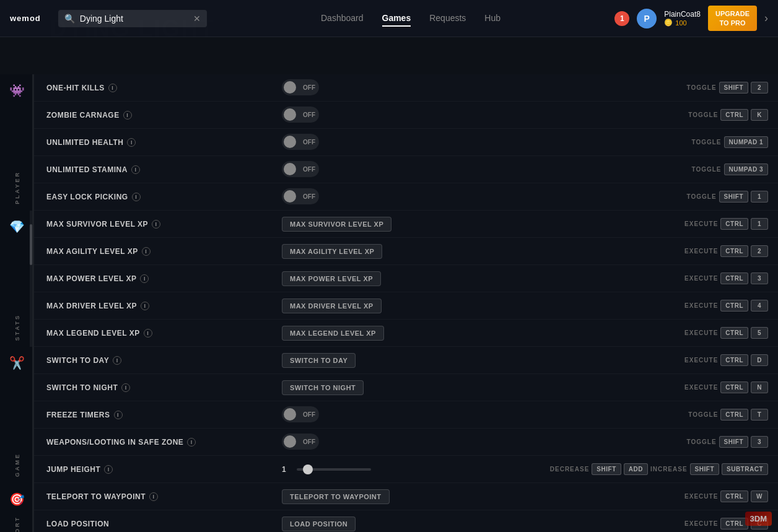  I want to click on tab-hub: Hub, so click(492, 19).